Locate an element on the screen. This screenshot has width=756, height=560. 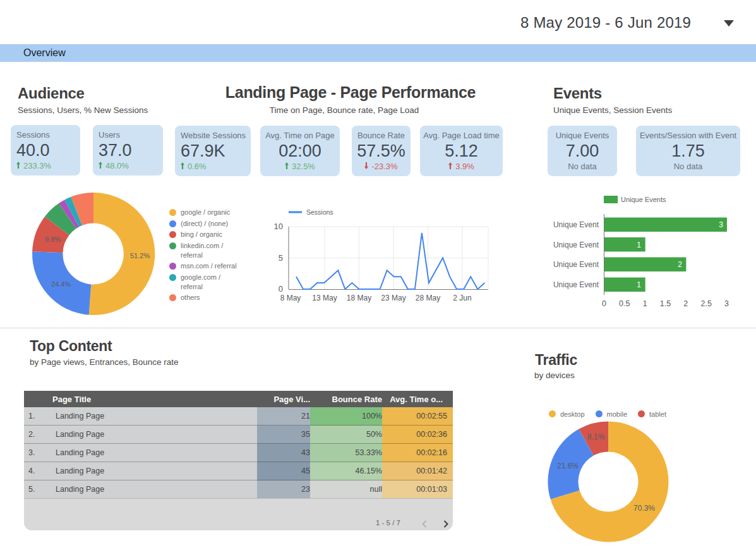
svg-text: 51.2% is located at coordinates (140, 256).